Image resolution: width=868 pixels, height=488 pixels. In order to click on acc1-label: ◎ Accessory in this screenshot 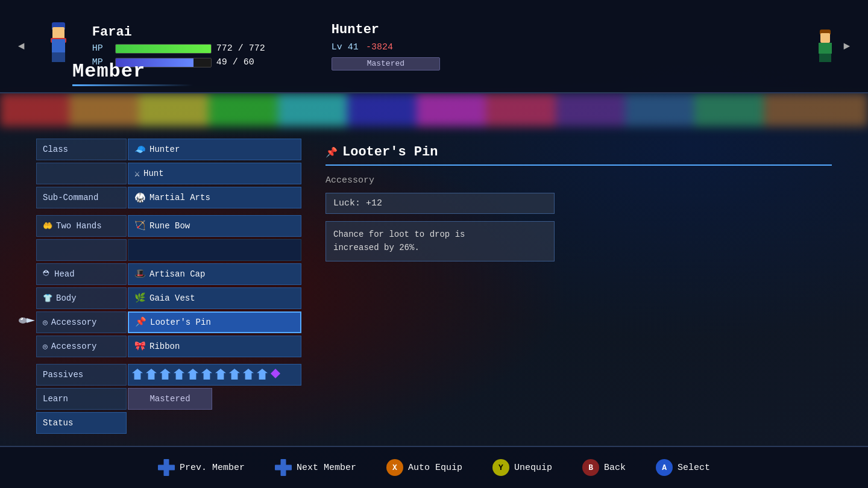, I will do `click(81, 322)`.